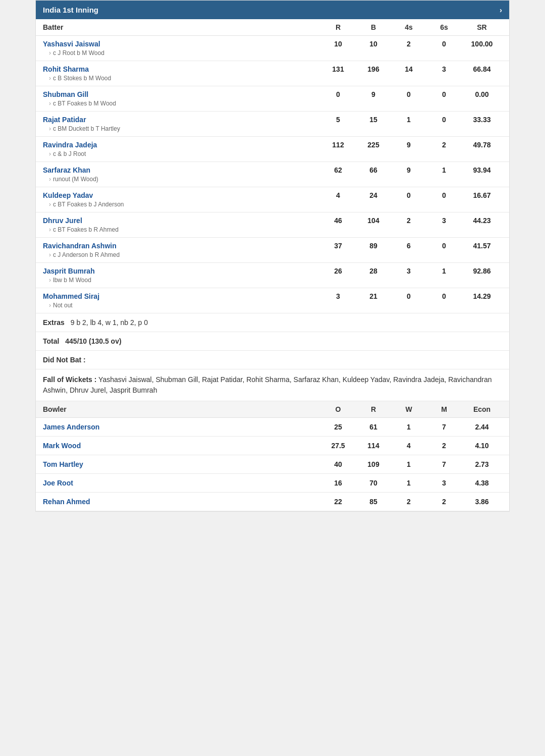 The width and height of the screenshot is (545, 756). I want to click on table-row: Ravindra Jadeja 112 225 9 2 49.78 c & b …, so click(272, 149).